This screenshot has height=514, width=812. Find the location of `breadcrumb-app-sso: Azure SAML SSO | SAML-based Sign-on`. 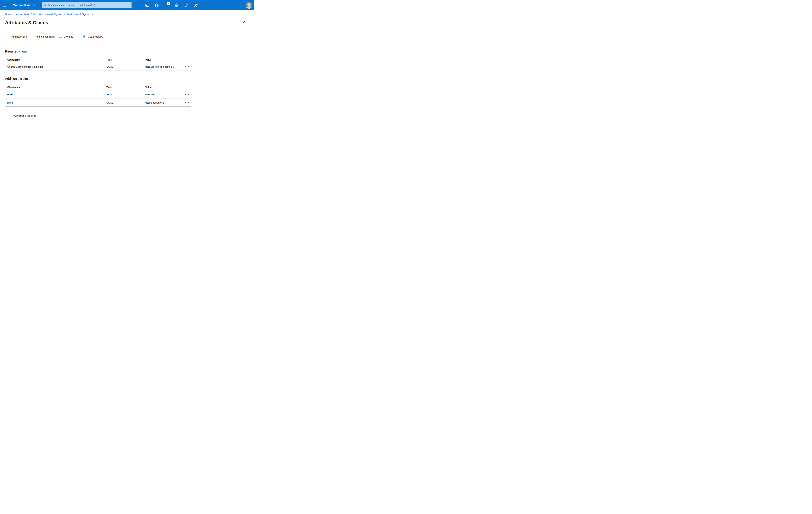

breadcrumb-app-sso: Azure SAML SSO | SAML-based Sign-on is located at coordinates (39, 14).